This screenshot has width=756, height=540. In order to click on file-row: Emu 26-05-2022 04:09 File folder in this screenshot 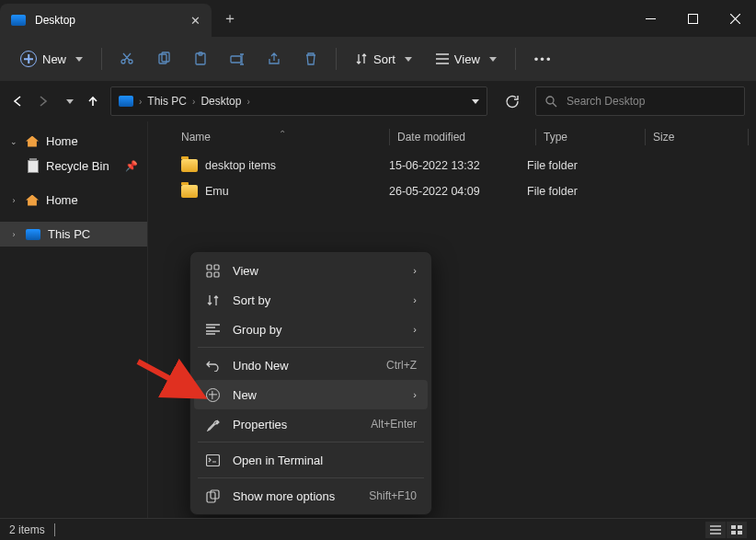, I will do `click(452, 191)`.